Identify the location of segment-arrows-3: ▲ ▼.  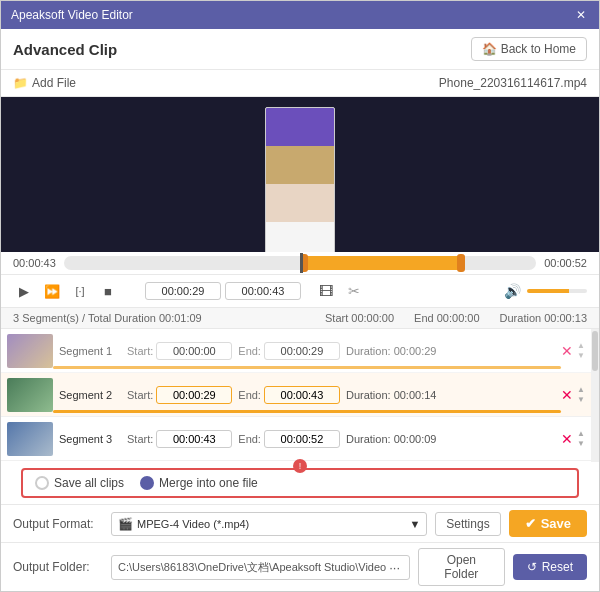
(581, 439).